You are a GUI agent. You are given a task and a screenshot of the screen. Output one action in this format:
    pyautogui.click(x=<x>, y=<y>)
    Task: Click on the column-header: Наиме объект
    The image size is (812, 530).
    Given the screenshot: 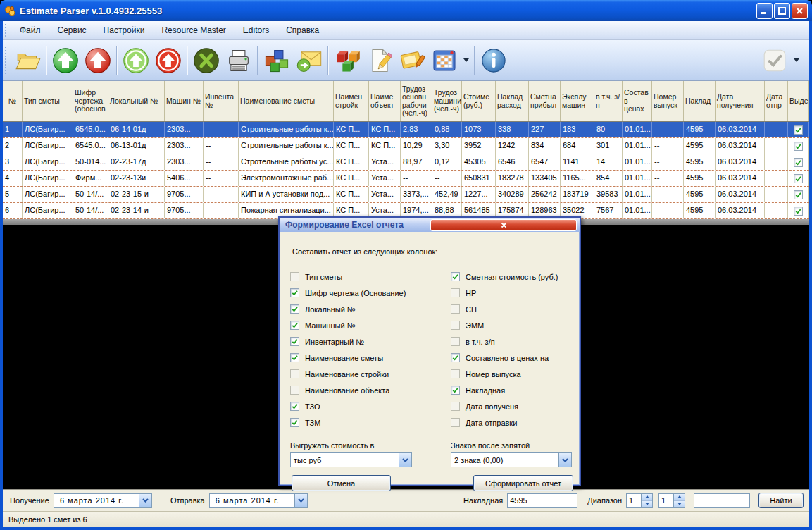 What is the action you would take?
    pyautogui.click(x=385, y=101)
    